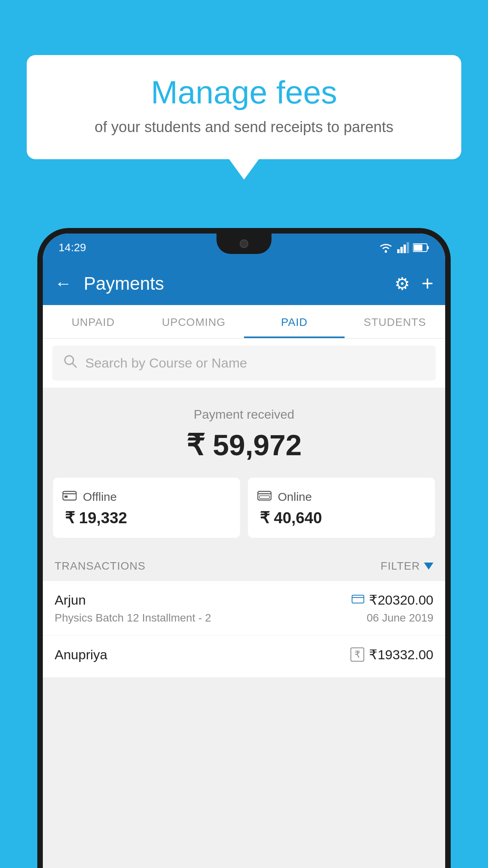 This screenshot has height=868, width=488. What do you see at coordinates (393, 600) in the screenshot?
I see `transaction-amount-wrap: ₹20320.00` at bounding box center [393, 600].